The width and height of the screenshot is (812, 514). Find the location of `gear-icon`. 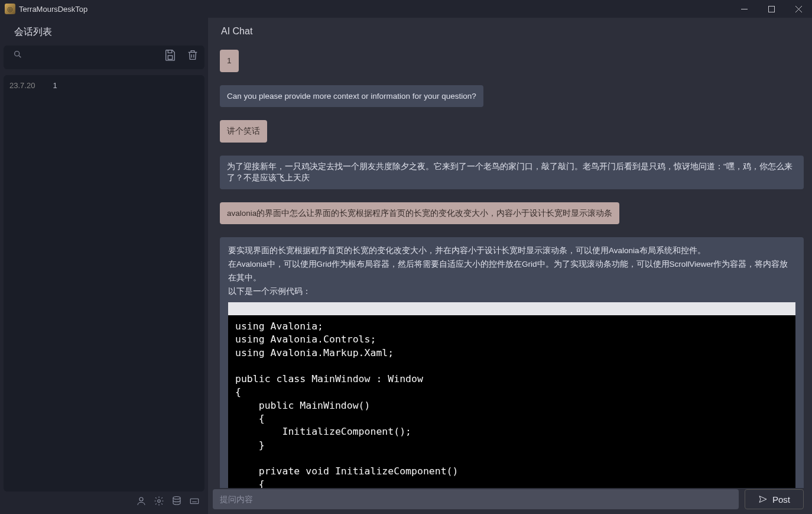

gear-icon is located at coordinates (159, 502).